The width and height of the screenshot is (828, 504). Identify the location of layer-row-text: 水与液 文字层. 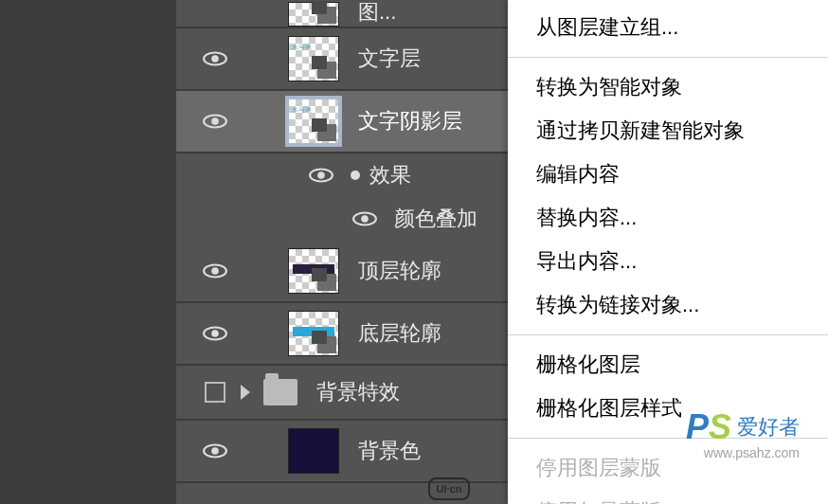
(342, 60).